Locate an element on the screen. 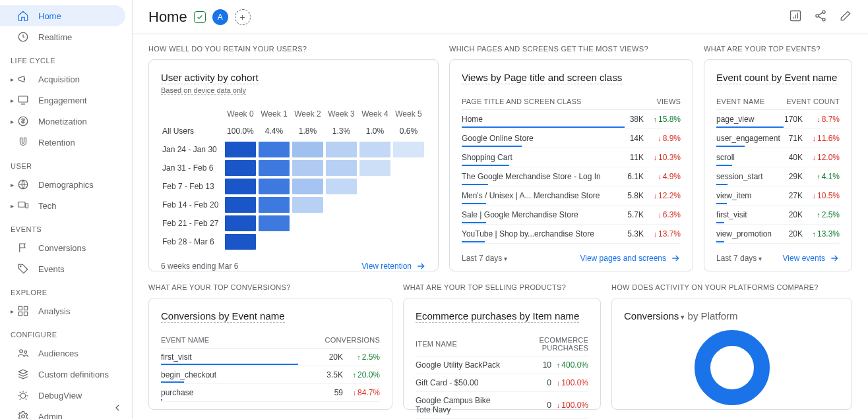  view-events-link: View events is located at coordinates (811, 258).